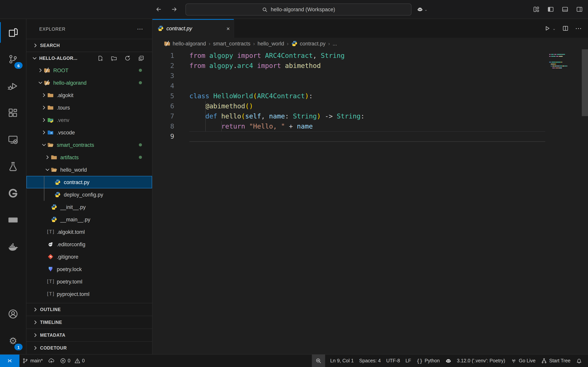 The width and height of the screenshot is (588, 367). Describe the element at coordinates (89, 301) in the screenshot. I see `tree-item-readme-md: README.md` at that location.